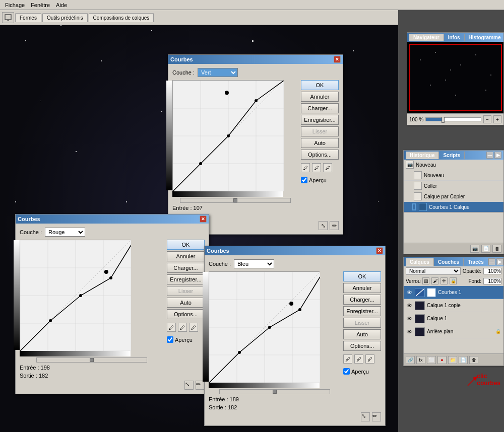  I want to click on tab-scripts: Scripts, so click(452, 155).